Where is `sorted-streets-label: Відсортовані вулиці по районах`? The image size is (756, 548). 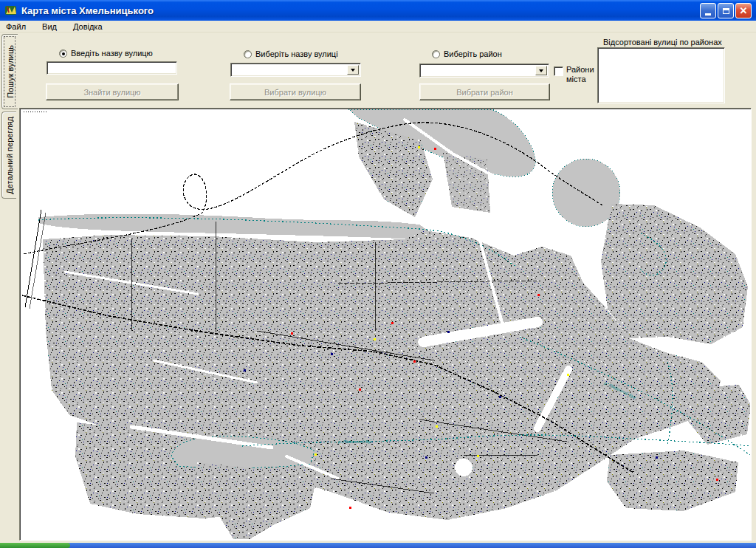
sorted-streets-label: Відсортовані вулиці по районах is located at coordinates (663, 42).